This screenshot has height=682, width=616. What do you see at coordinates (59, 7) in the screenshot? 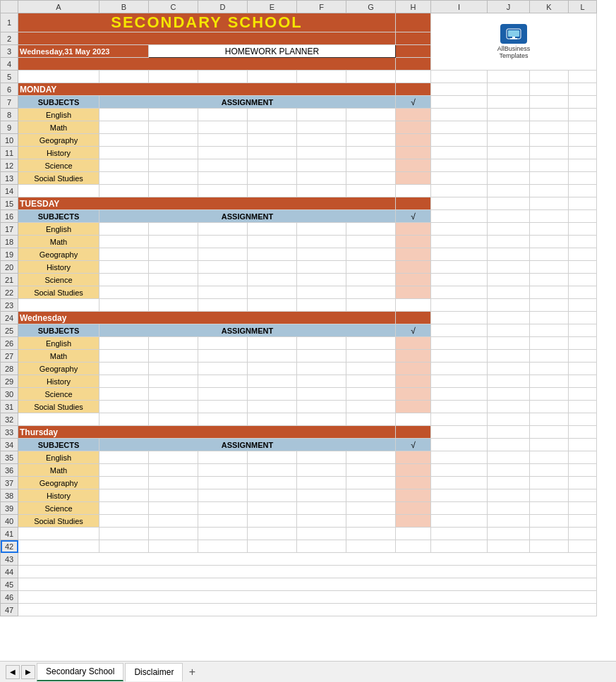
I see `col-header-a: A` at bounding box center [59, 7].